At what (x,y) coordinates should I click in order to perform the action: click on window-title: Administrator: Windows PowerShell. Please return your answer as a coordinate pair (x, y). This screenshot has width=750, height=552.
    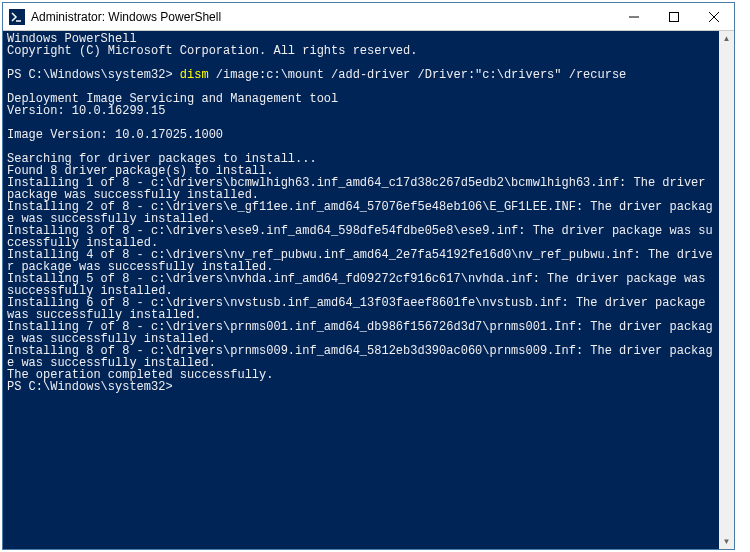
    Looking at the image, I should click on (322, 17).